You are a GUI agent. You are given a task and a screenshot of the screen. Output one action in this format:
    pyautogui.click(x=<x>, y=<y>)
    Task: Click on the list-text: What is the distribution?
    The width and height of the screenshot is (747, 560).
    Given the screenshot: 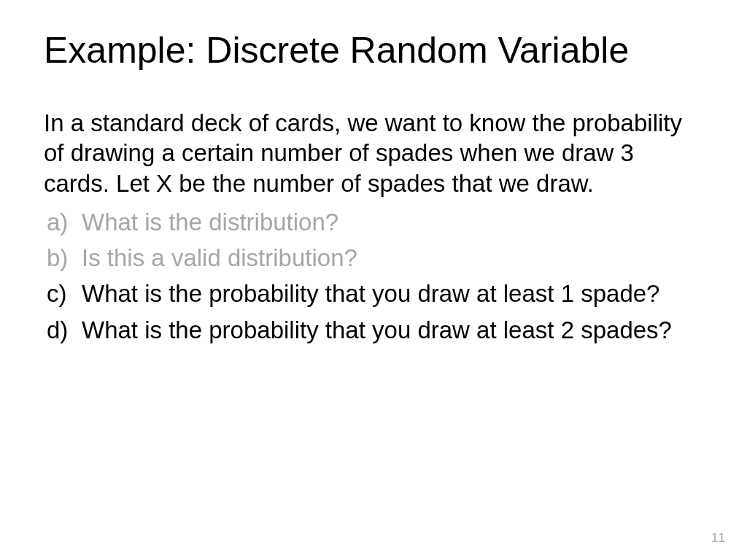 What is the action you would take?
    pyautogui.click(x=392, y=222)
    